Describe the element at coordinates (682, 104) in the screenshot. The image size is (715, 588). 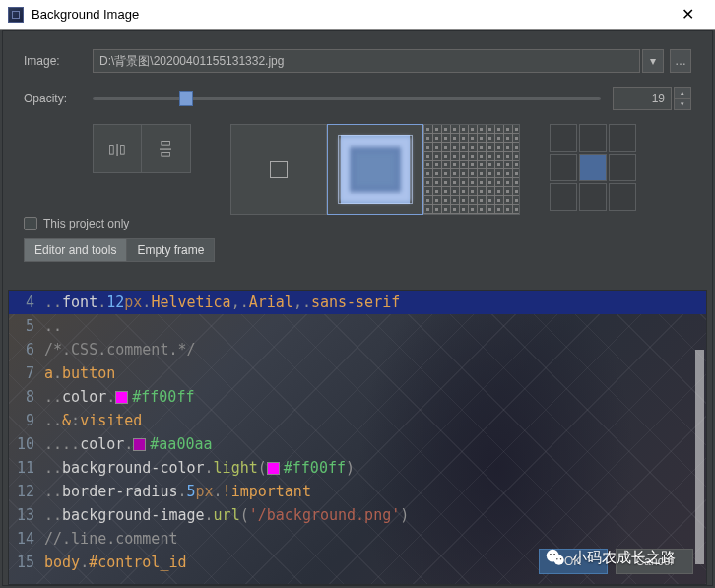
I see `spin-down-icon: ▾` at that location.